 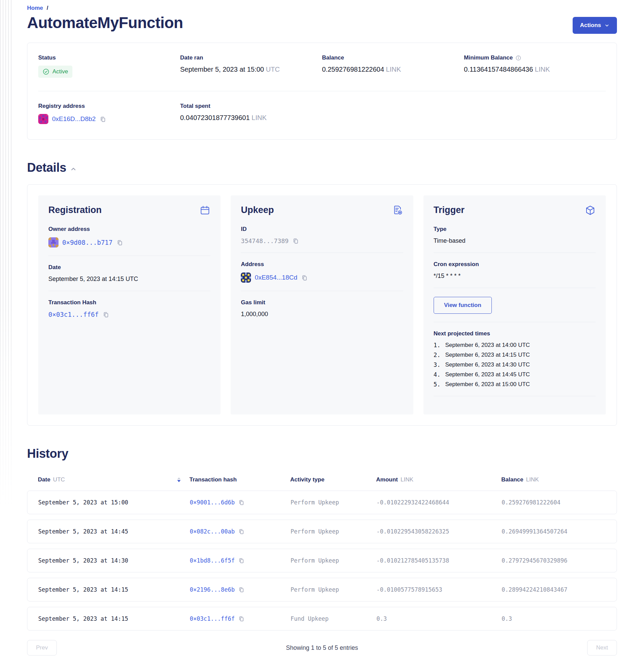 What do you see at coordinates (322, 648) in the screenshot?
I see `pagination-summary: Showing 1 to 5 of 5 entries` at bounding box center [322, 648].